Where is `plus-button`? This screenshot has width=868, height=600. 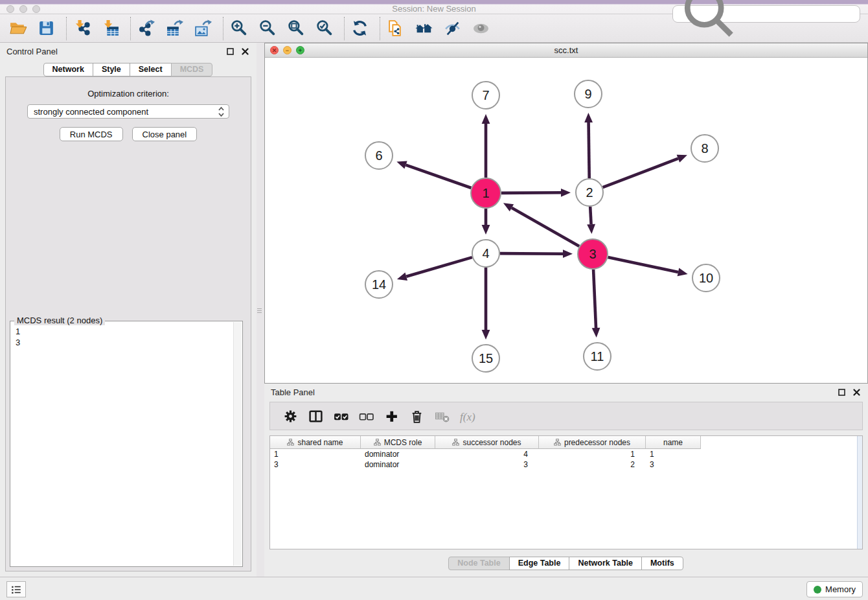
plus-button is located at coordinates (391, 416).